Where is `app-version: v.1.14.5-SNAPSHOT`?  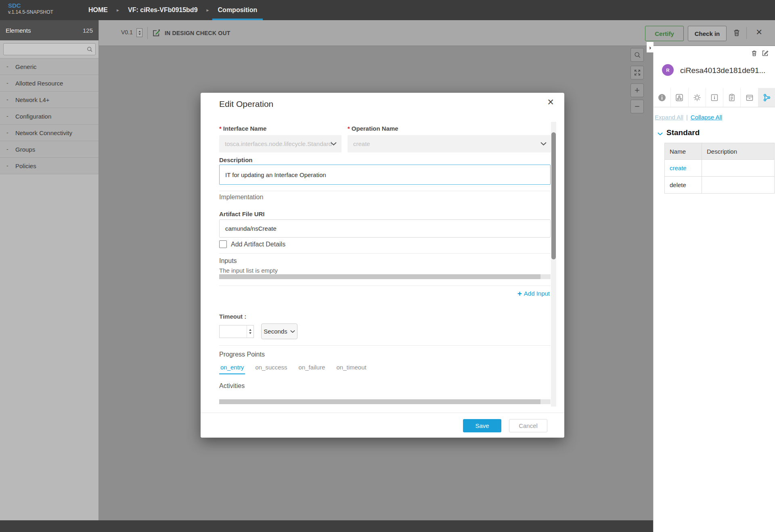 app-version: v.1.14.5-SNAPSHOT is located at coordinates (31, 12).